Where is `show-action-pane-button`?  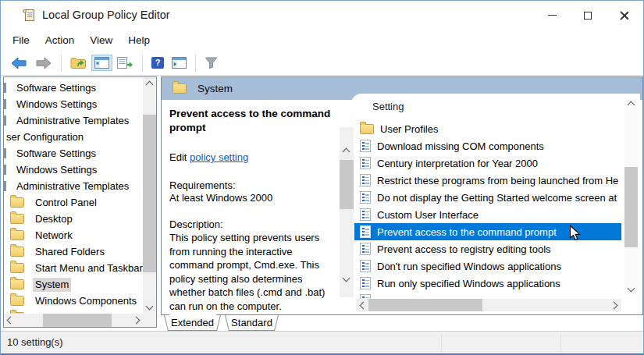
show-action-pane-button is located at coordinates (180, 62).